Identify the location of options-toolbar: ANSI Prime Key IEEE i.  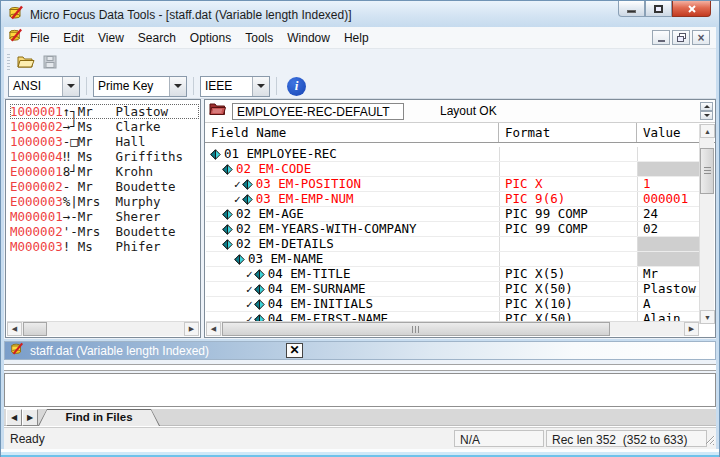
(360, 86).